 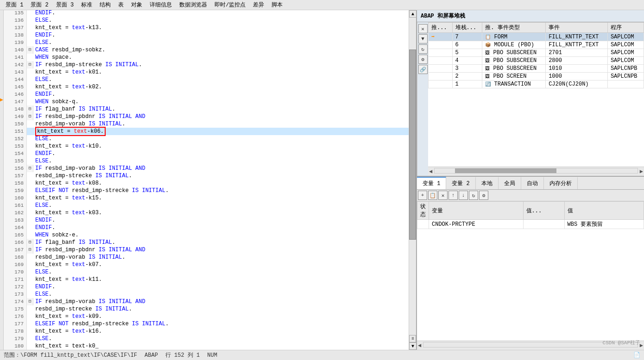 What do you see at coordinates (206, 50) in the screenshot?
I see `table-row: 140⊟ CASE resbd_imp-sobkz.` at bounding box center [206, 50].